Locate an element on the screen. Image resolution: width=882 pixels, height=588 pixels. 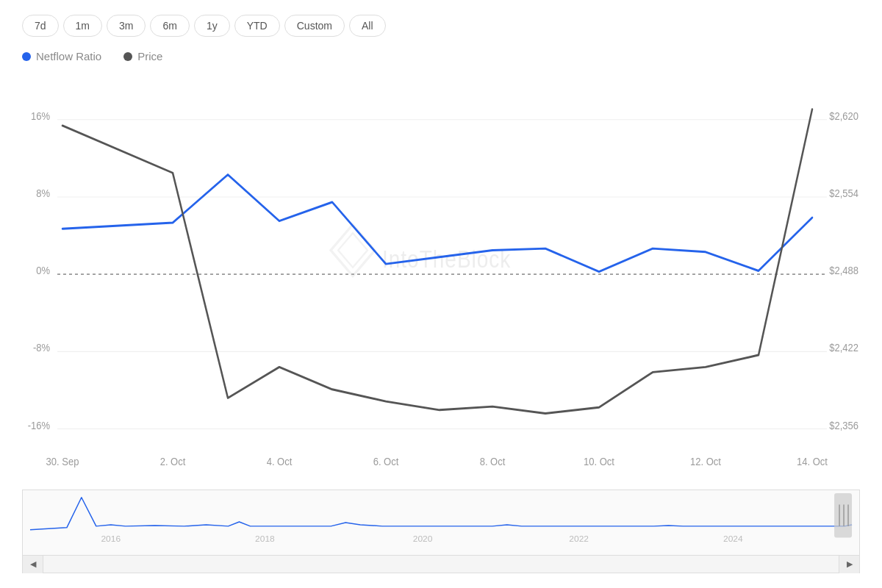
svg-text: 2018 is located at coordinates (265, 539).